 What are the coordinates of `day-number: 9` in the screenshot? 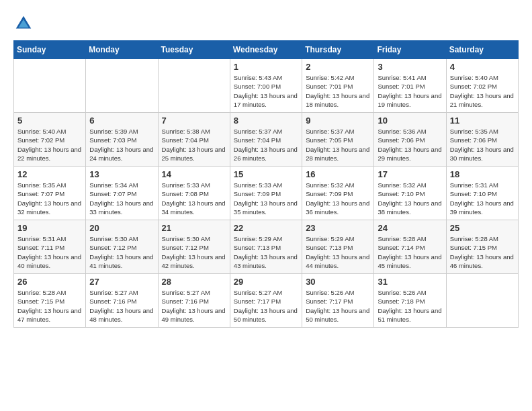 It's located at (338, 121).